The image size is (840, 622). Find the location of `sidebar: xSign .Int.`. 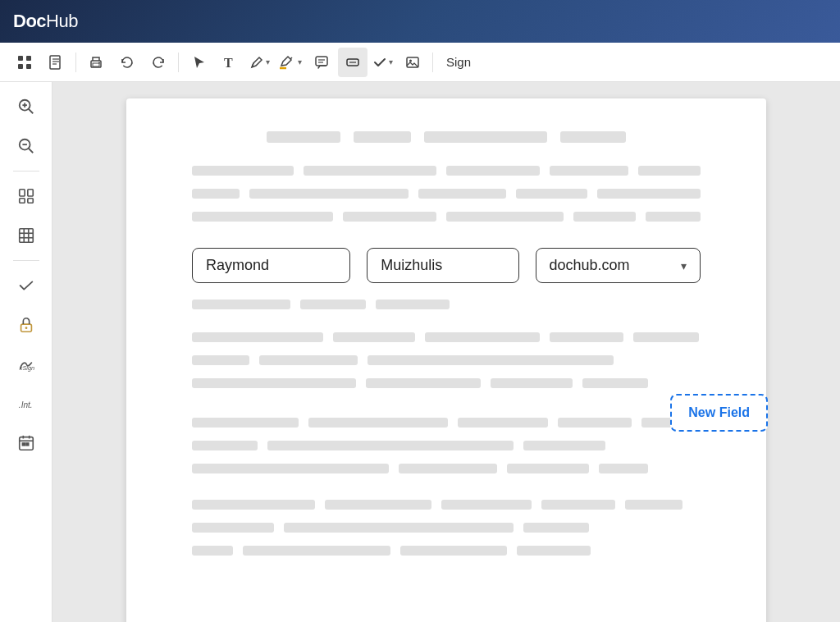

sidebar: xSign .Int. is located at coordinates (26, 352).